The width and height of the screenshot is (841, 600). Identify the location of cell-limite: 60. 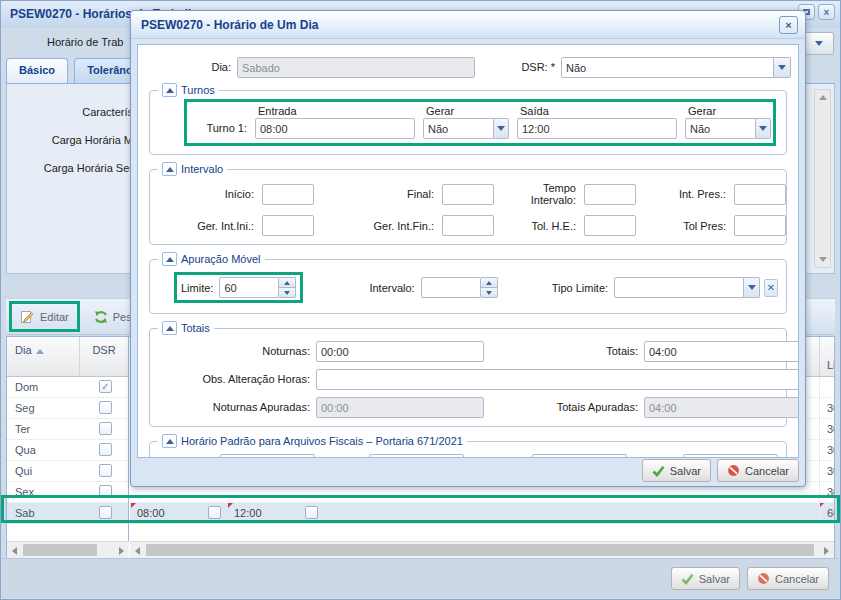
(826, 513).